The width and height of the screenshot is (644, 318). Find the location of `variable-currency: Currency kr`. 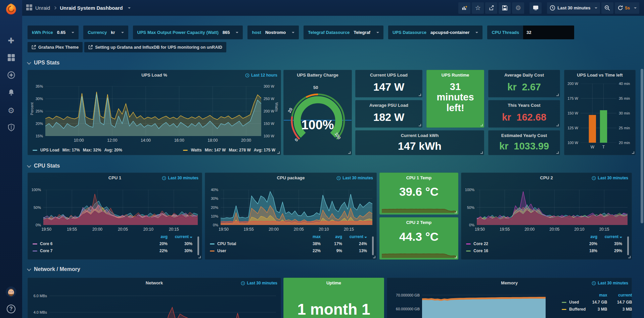

variable-currency: Currency kr is located at coordinates (105, 32).